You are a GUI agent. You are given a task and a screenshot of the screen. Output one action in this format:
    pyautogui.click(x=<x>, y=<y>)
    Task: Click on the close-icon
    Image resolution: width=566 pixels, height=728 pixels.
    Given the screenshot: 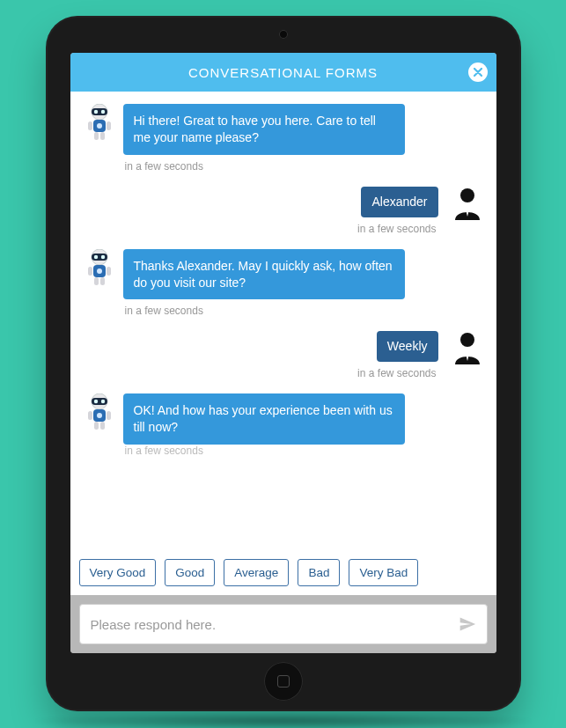 What is the action you would take?
    pyautogui.click(x=478, y=72)
    